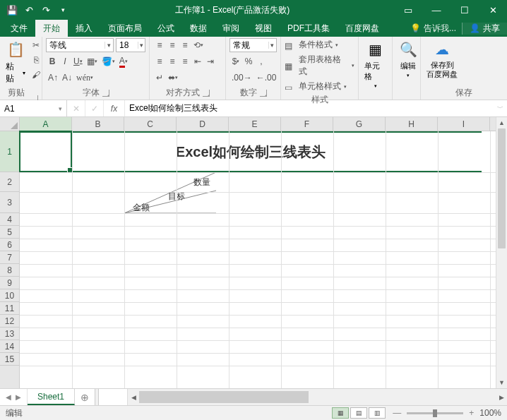 The height and width of the screenshot is (420, 507). I want to click on save-icon: 💾, so click(12, 10).